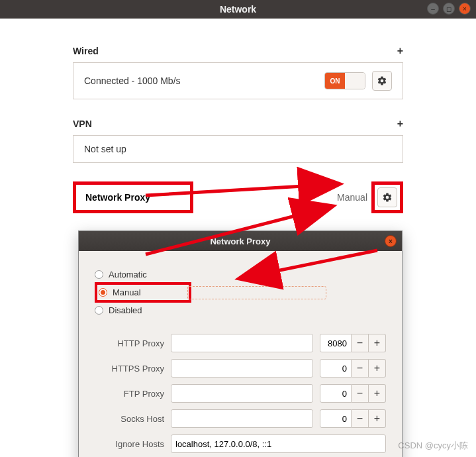 The width and height of the screenshot is (476, 457). What do you see at coordinates (238, 124) in the screenshot?
I see `vpn-section-header: VPN +` at bounding box center [238, 124].